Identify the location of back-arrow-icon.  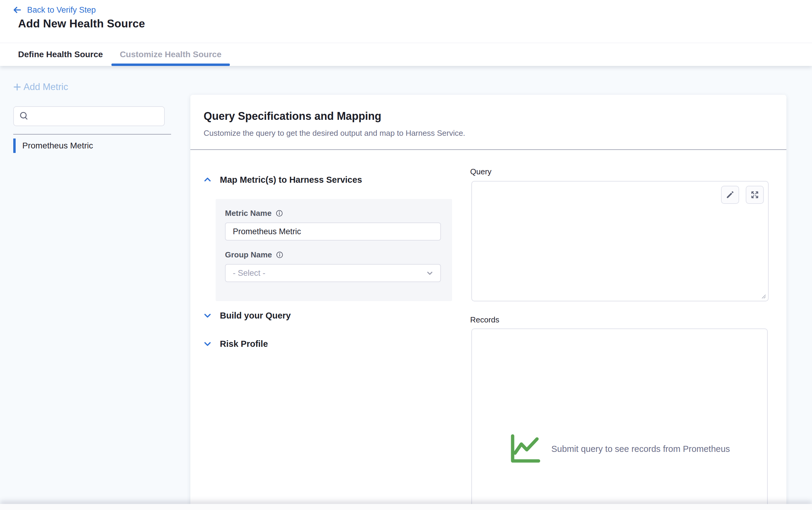
(17, 10).